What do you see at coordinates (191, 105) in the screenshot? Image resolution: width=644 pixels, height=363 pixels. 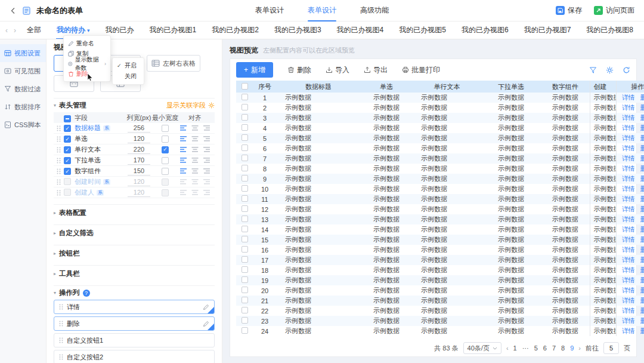 I see `show-related-fields-link: 显示关联字段` at bounding box center [191, 105].